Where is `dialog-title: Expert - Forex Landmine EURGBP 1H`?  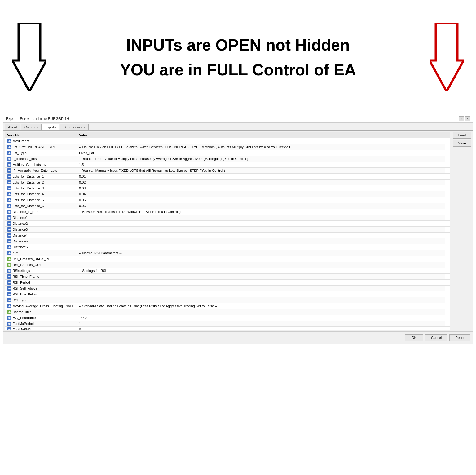
dialog-title: Expert - Forex Landmine EURGBP 1H is located at coordinates (38, 119).